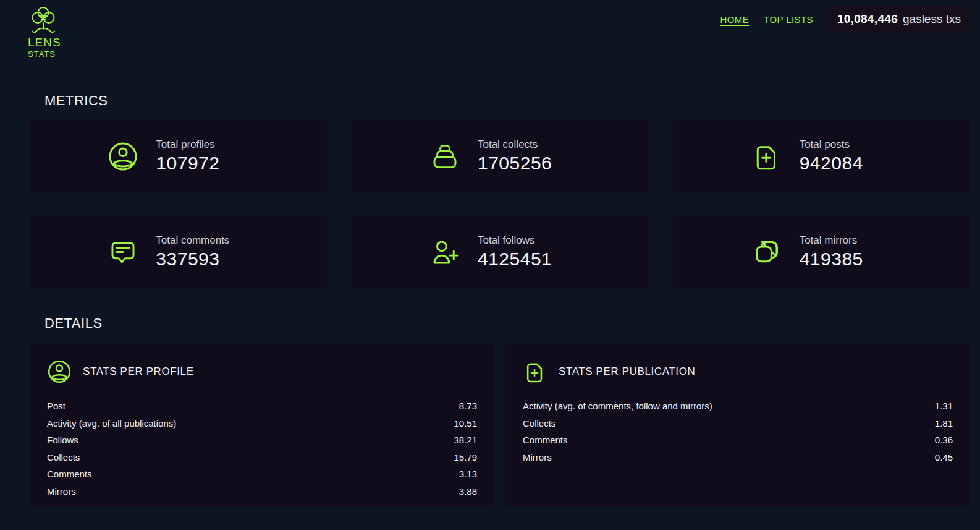 This screenshot has width=980, height=530. What do you see at coordinates (738, 440) in the screenshot?
I see `stat-row: Comments 0.36` at bounding box center [738, 440].